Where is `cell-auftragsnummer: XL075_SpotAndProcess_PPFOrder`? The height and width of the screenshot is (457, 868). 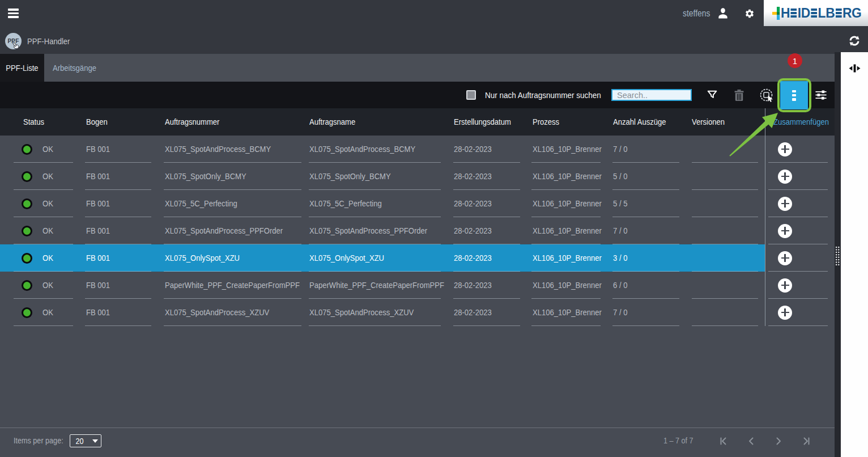
cell-auftragsnummer: XL075_SpotAndProcess_PPFOrder is located at coordinates (224, 230).